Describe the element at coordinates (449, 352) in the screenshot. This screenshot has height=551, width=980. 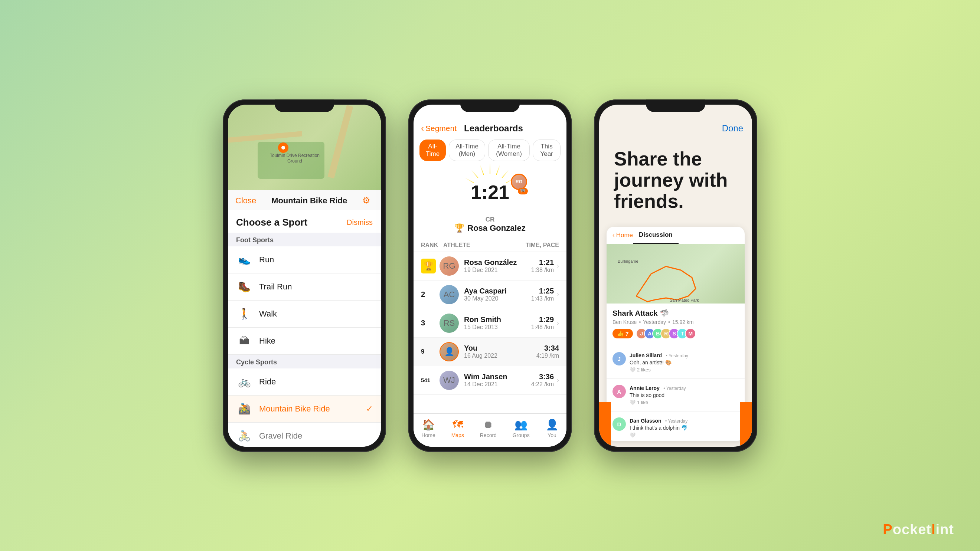
I see `avatar-you: 👤` at that location.